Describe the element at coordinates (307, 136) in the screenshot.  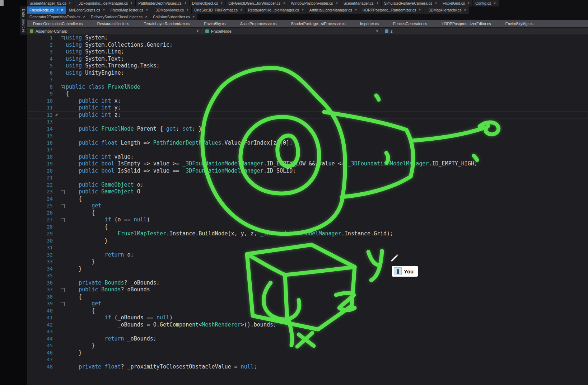
I see `code-line: 15` at that location.